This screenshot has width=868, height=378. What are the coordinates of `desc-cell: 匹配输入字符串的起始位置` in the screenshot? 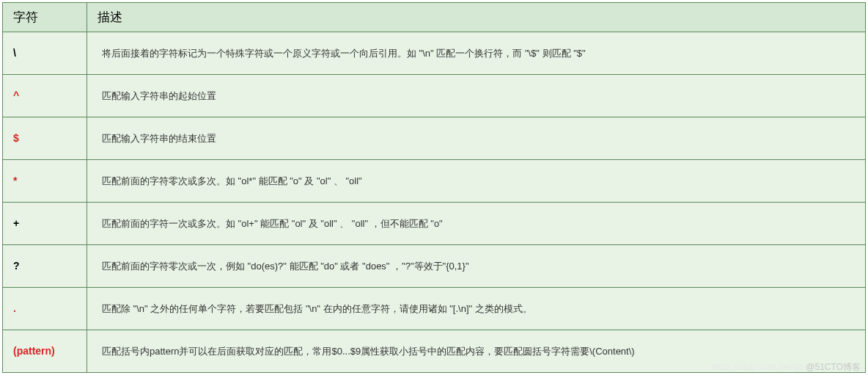 It's located at (477, 96).